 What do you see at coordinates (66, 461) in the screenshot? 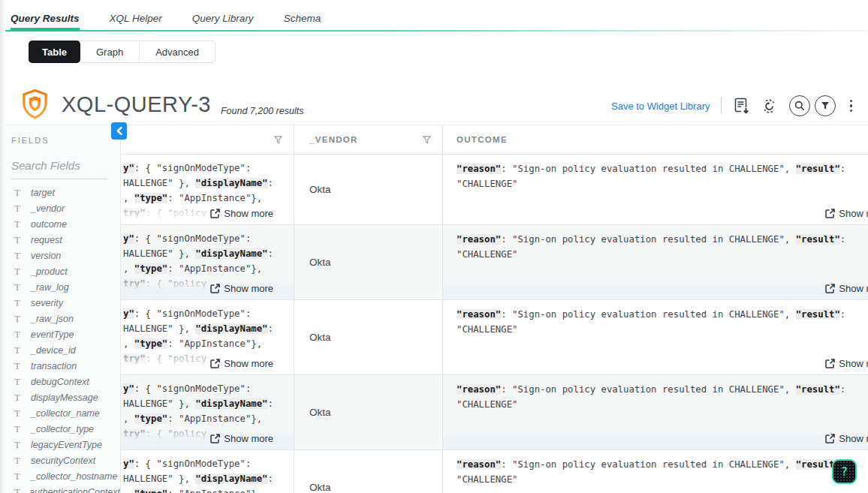
I see `field-list-item: T securityContext` at bounding box center [66, 461].